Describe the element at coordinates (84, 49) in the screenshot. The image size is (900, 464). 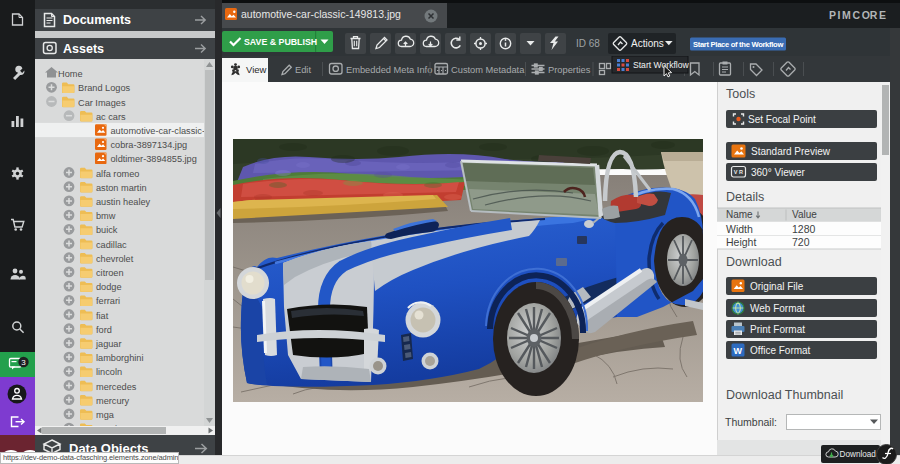
I see `svg-text: Assets` at that location.